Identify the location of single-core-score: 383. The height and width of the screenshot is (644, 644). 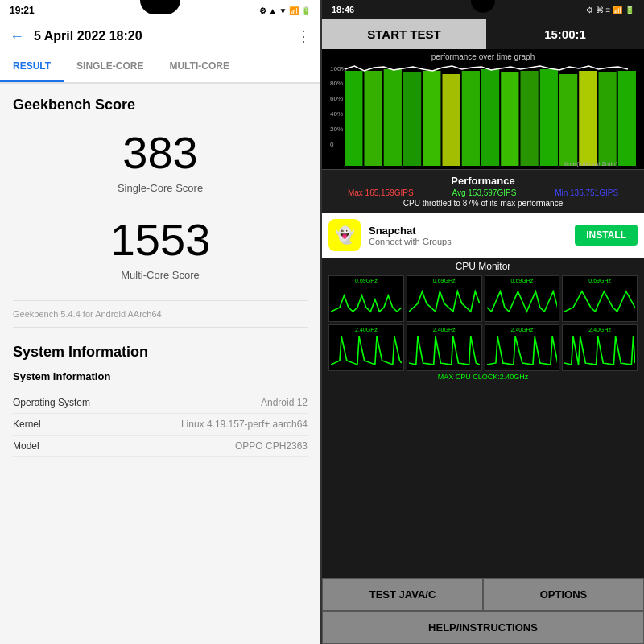
(160, 153).